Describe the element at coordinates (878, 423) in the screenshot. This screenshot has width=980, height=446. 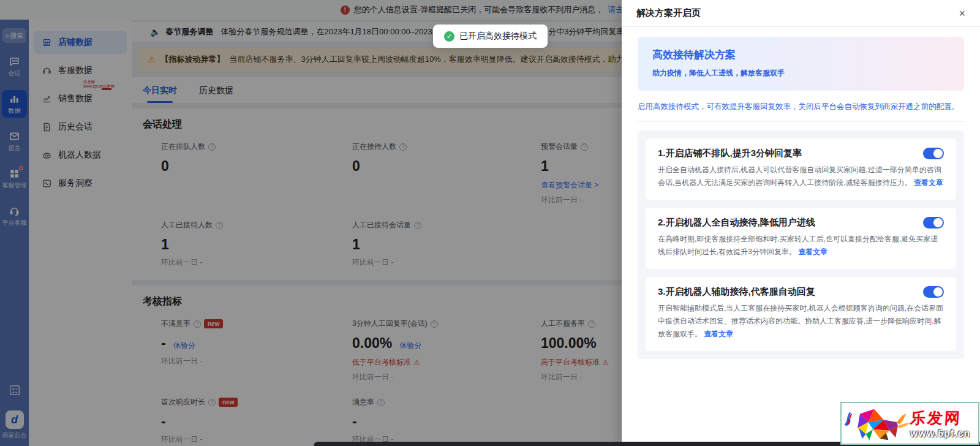
I see `colorful-bull-logo` at that location.